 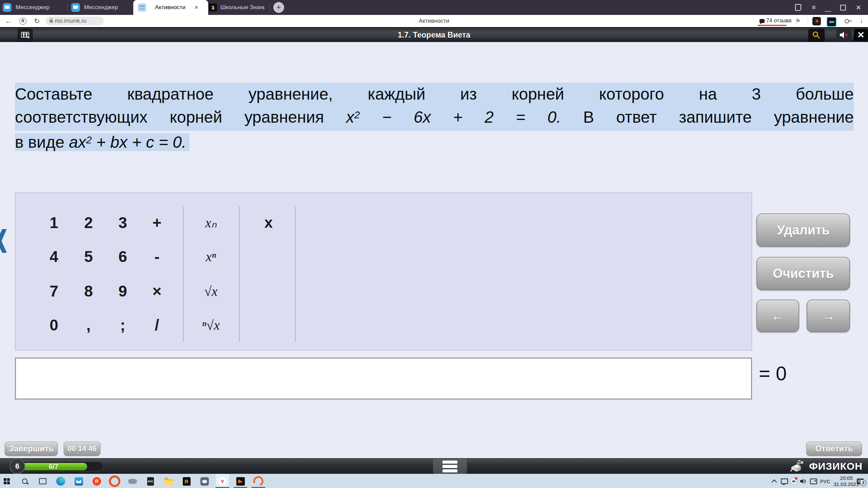 I want to click on key-6: 6, so click(x=123, y=257).